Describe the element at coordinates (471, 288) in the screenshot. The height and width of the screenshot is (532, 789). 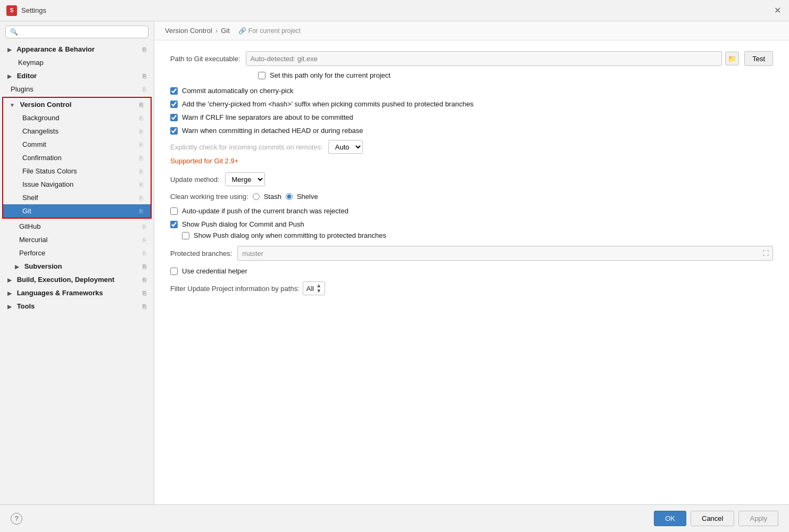
I see `filter-row: Filter Update Project information by pat…` at that location.